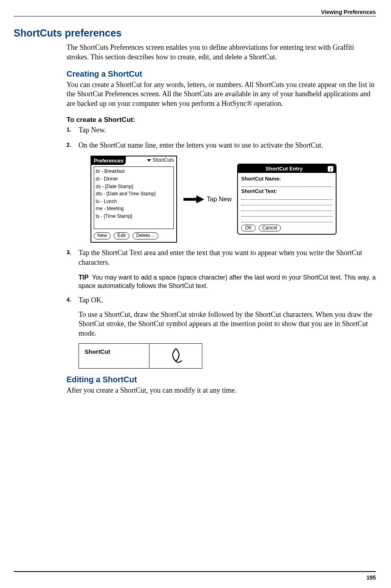 The width and height of the screenshot is (391, 588). I want to click on creating-paragraph: You can create a ShortCut for any words,…, so click(221, 95).